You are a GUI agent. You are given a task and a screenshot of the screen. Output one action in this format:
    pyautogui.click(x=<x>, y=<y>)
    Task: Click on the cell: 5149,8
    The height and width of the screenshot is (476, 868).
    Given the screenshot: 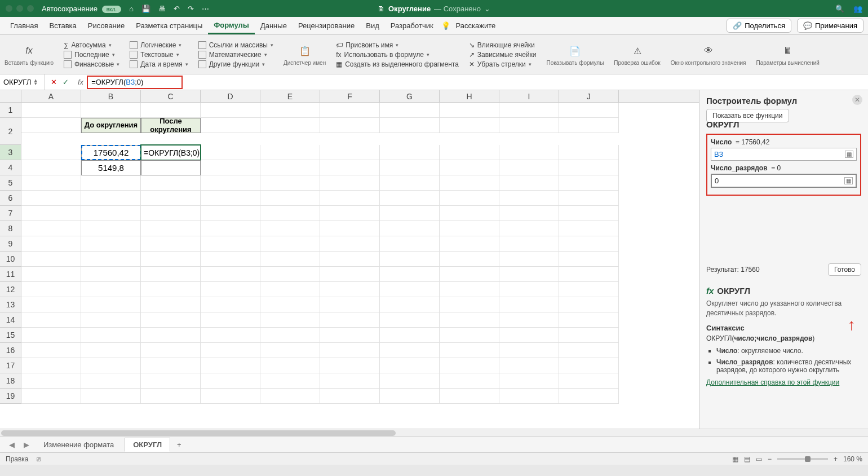 What is the action you would take?
    pyautogui.click(x=111, y=168)
    